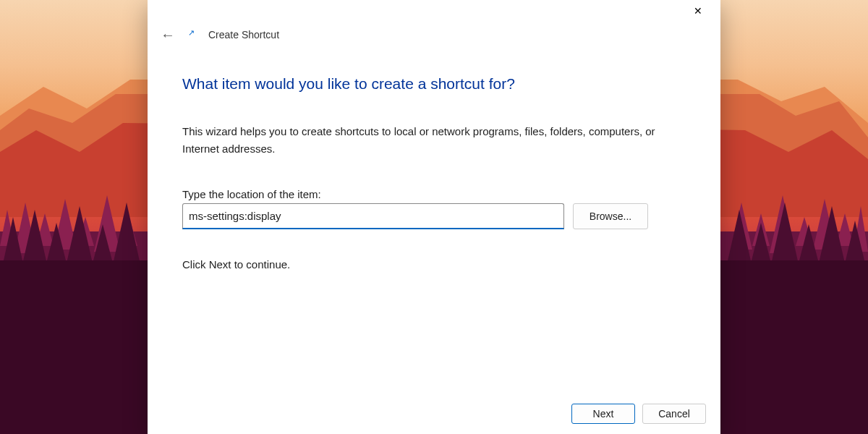  What do you see at coordinates (434, 38) in the screenshot?
I see `dialog-header: ← Create Shortcut` at bounding box center [434, 38].